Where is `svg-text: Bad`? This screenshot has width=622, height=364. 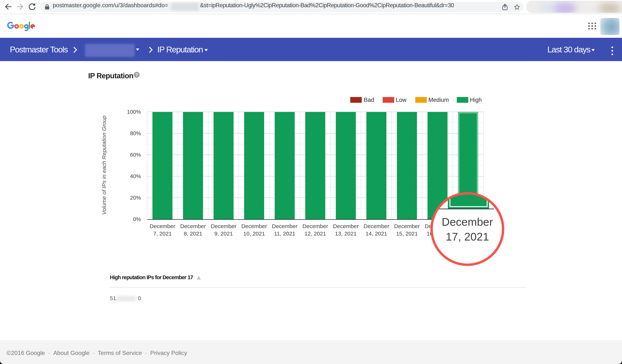 svg-text: Bad is located at coordinates (369, 100).